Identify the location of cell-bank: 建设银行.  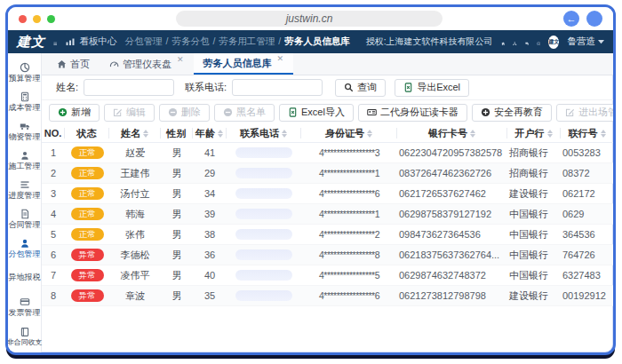
(534, 297).